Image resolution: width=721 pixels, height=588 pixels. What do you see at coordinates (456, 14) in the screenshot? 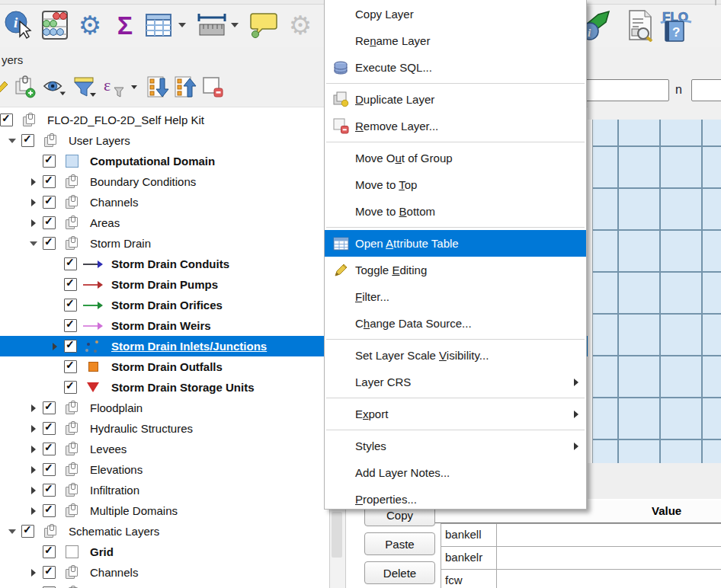
I see `menu-item-copy-layer: Copy Layer` at bounding box center [456, 14].